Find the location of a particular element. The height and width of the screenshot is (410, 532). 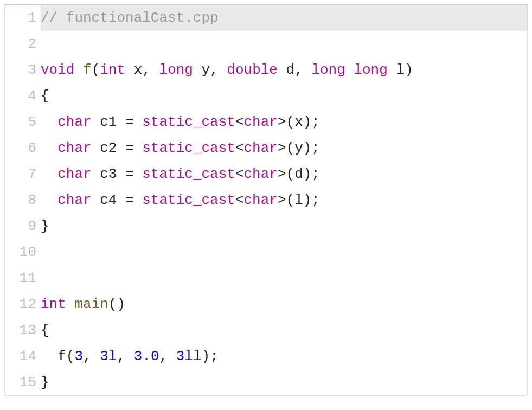

token: double is located at coordinates (252, 70).